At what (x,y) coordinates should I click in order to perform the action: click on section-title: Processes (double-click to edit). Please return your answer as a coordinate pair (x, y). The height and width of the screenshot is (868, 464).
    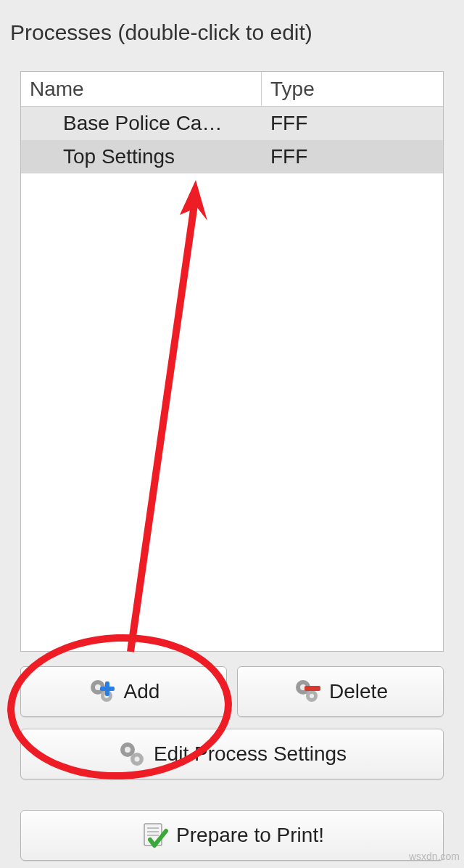
    Looking at the image, I should click on (161, 33).